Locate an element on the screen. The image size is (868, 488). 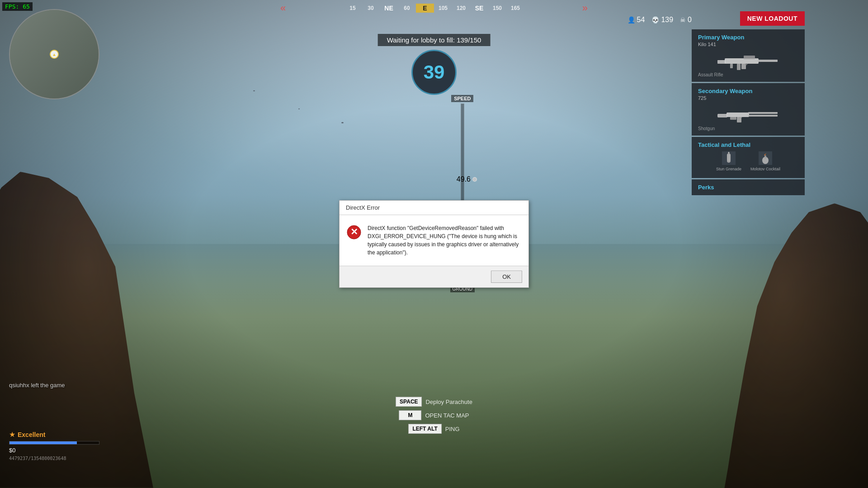
space-hint: SPACE Deploy Parachute is located at coordinates (434, 402).